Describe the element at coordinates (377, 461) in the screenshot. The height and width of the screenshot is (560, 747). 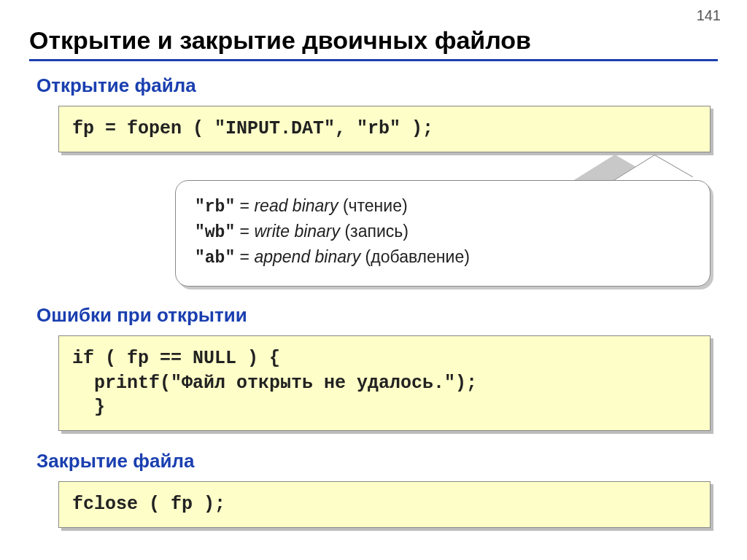
I see `section-close-label: Закрытие файла` at that location.